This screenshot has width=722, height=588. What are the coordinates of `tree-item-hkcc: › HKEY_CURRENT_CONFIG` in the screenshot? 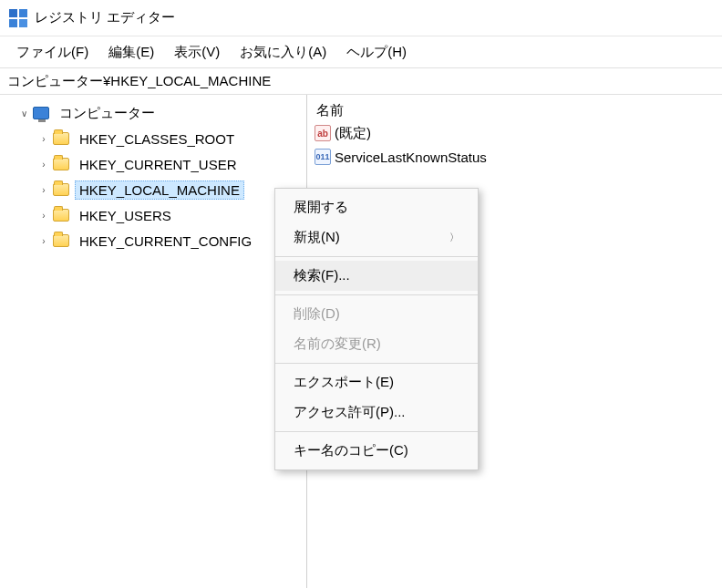 It's located at (153, 241).